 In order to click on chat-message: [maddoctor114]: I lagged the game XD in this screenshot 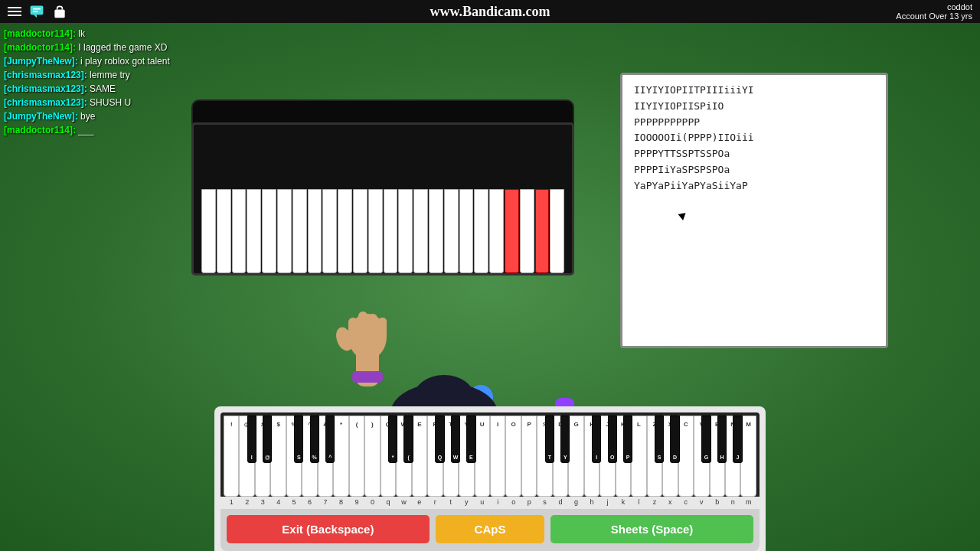, I will do `click(111, 47)`.